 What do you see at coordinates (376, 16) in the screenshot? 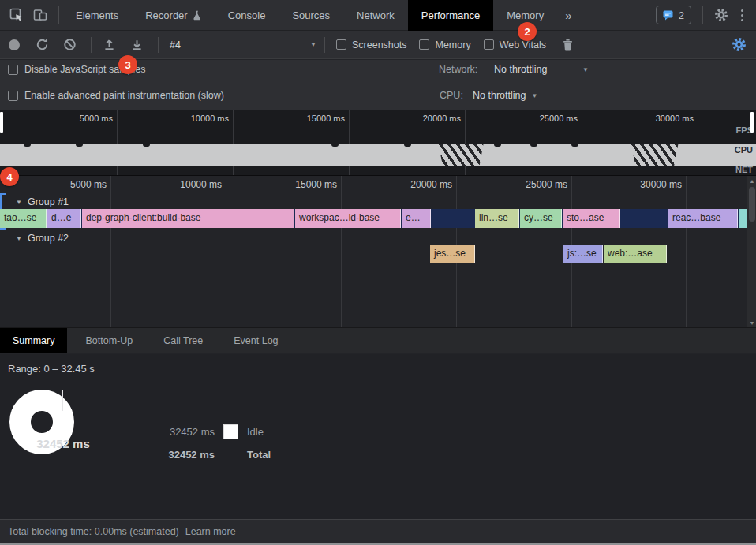
I see `tab-network: Network` at bounding box center [376, 16].